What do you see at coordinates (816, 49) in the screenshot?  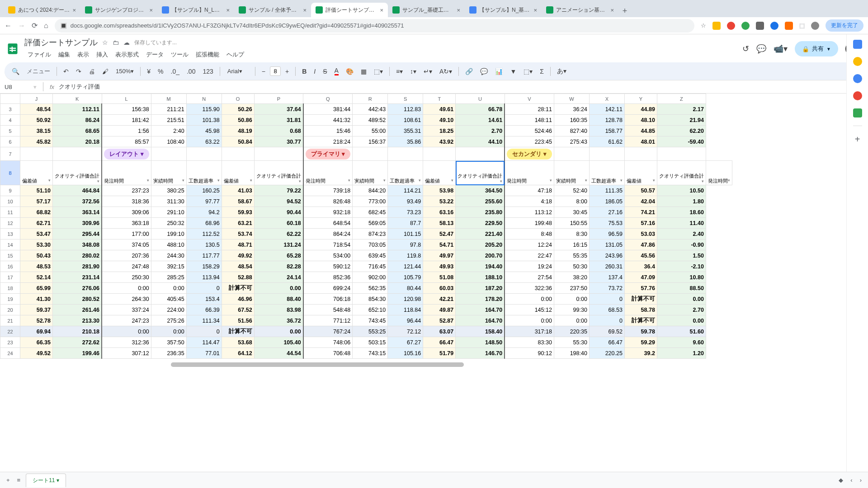 I see `share-button: 🔒 共有 ▼` at bounding box center [816, 49].